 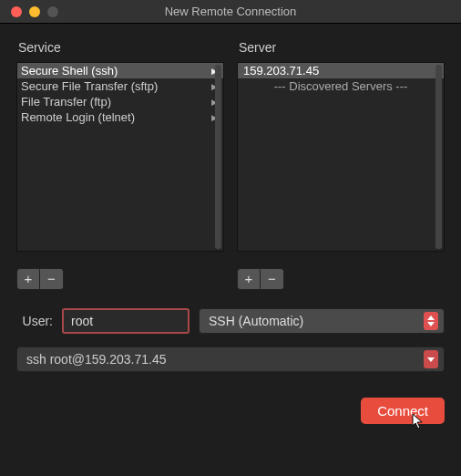 What do you see at coordinates (230, 11) in the screenshot?
I see `window-title: New Remote Connection` at bounding box center [230, 11].